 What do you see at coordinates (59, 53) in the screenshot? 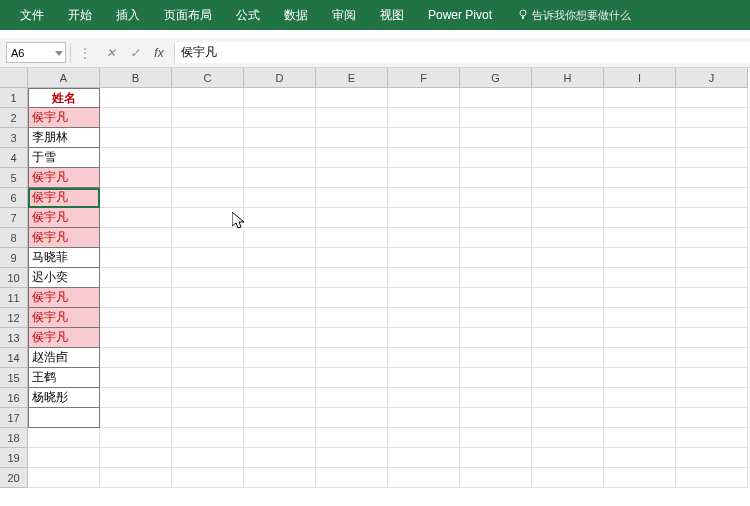
I see `name-box-dropdown-icon` at bounding box center [59, 53].